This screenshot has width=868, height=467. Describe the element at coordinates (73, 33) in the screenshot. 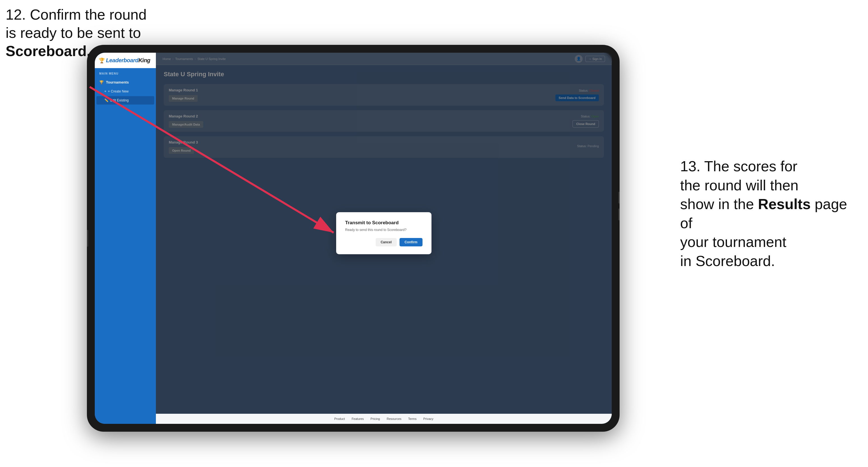

I see `annotation-line2: is ready to be sent to` at that location.